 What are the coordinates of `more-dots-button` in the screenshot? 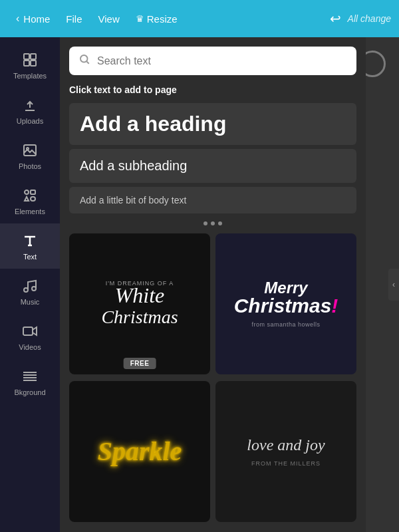 It's located at (213, 223).